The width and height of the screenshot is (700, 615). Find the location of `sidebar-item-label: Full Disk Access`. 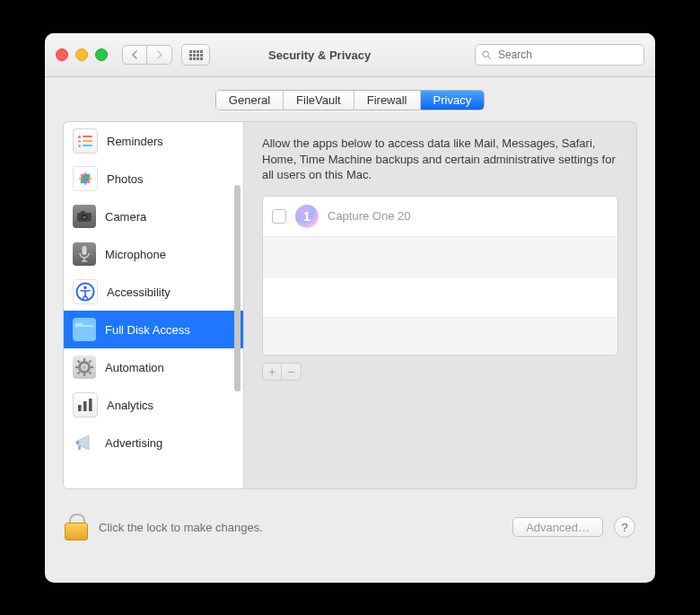

sidebar-item-label: Full Disk Access is located at coordinates (147, 330).